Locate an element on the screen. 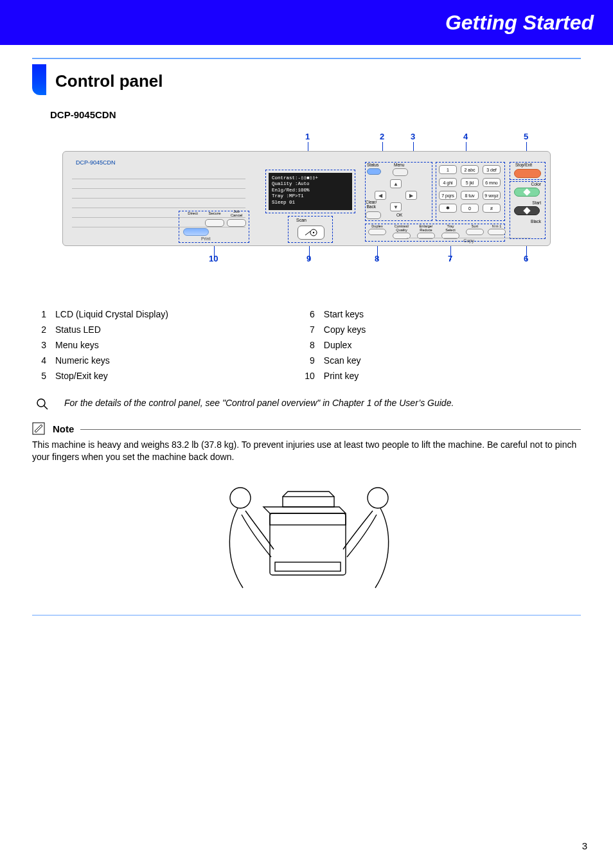 The width and height of the screenshot is (613, 868). legend-num: 3 is located at coordinates (40, 345).